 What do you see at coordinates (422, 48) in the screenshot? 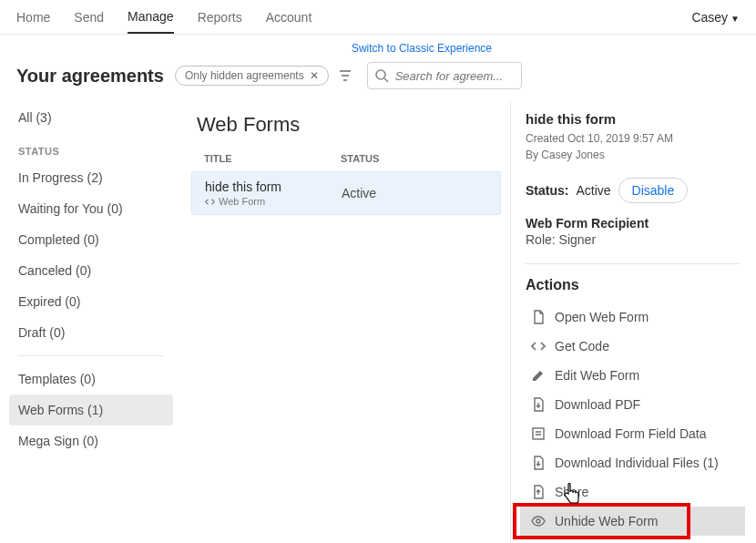
I see `switch-classic-link: Switch to Classic Experience` at bounding box center [422, 48].